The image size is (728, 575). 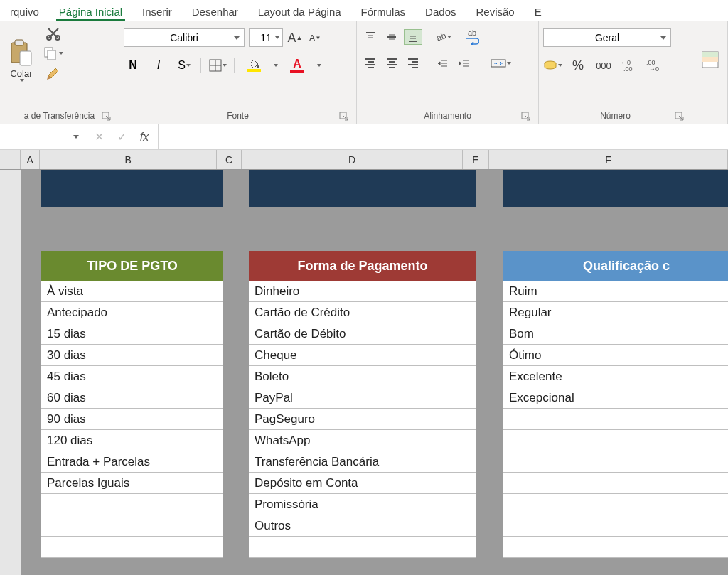 I want to click on list-item: 30 dias, so click(x=132, y=355).